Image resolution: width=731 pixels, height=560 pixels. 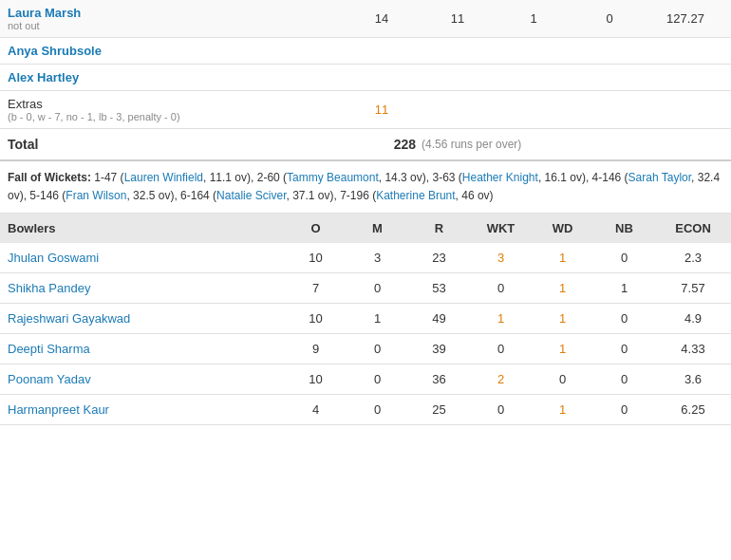 I want to click on fow-link-6: Natalie Sciver, so click(x=251, y=196).